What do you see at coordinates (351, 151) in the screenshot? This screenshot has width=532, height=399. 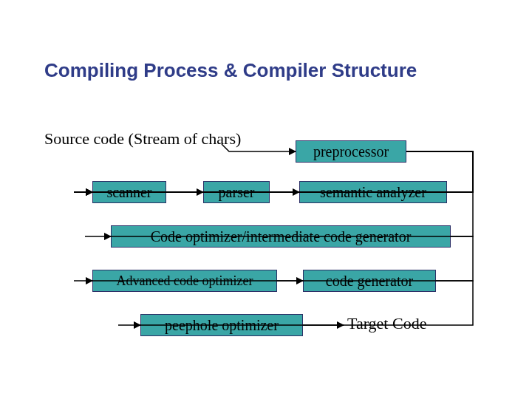 I see `preprocessor-box: preprocessor` at bounding box center [351, 151].